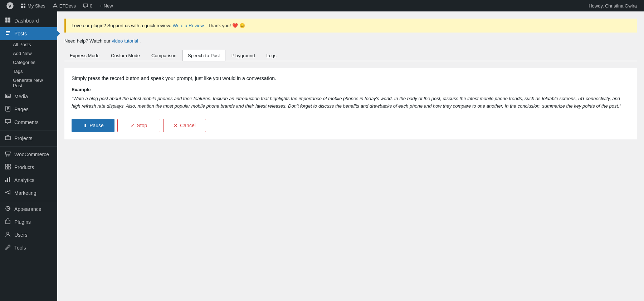 This screenshot has width=644, height=301. I want to click on users-icon, so click(8, 235).